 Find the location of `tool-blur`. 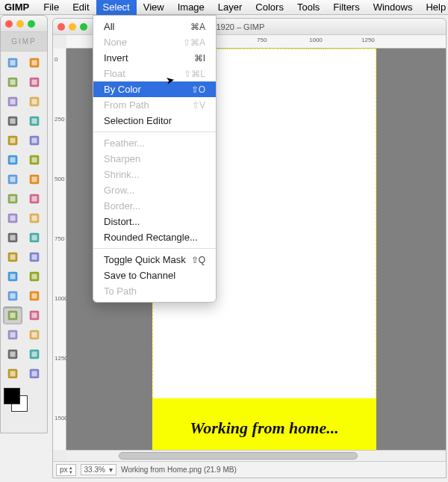

tool-blur is located at coordinates (13, 354).